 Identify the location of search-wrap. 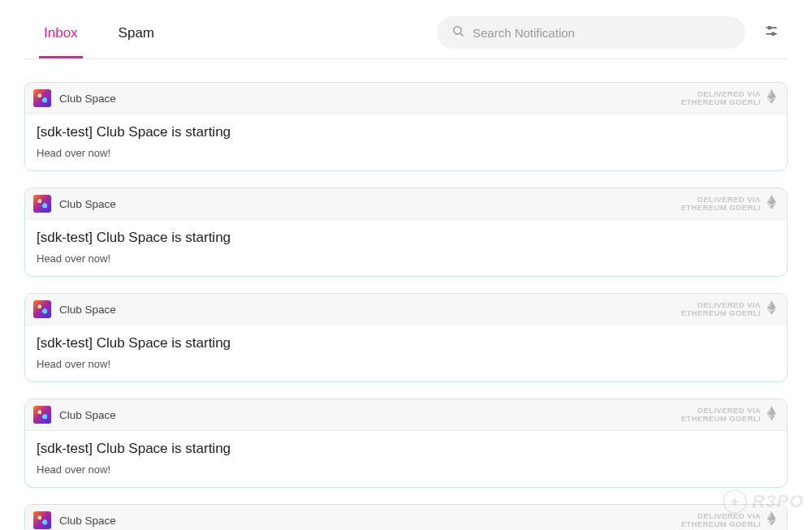
(612, 32).